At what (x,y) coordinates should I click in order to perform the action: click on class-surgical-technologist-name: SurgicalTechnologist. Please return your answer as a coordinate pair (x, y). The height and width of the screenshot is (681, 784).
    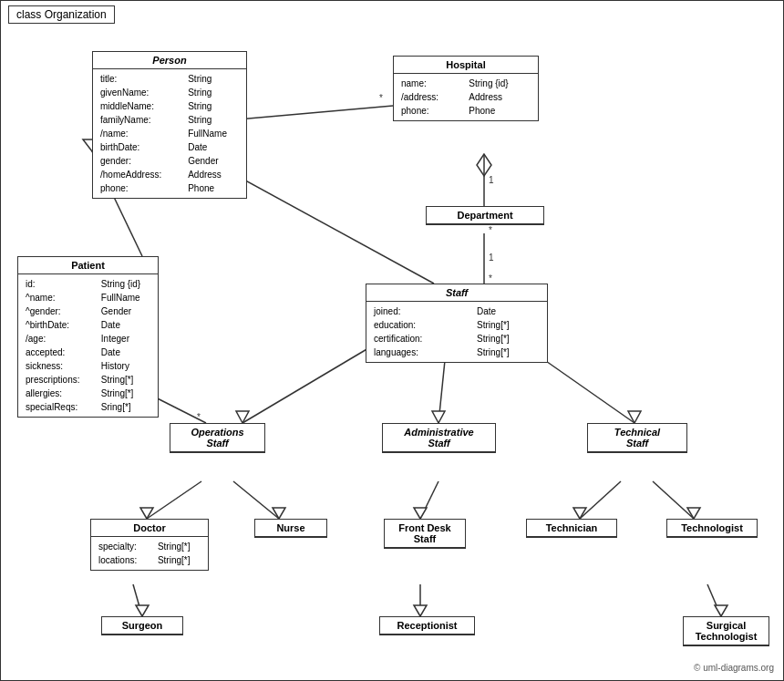
    Looking at the image, I should click on (726, 631).